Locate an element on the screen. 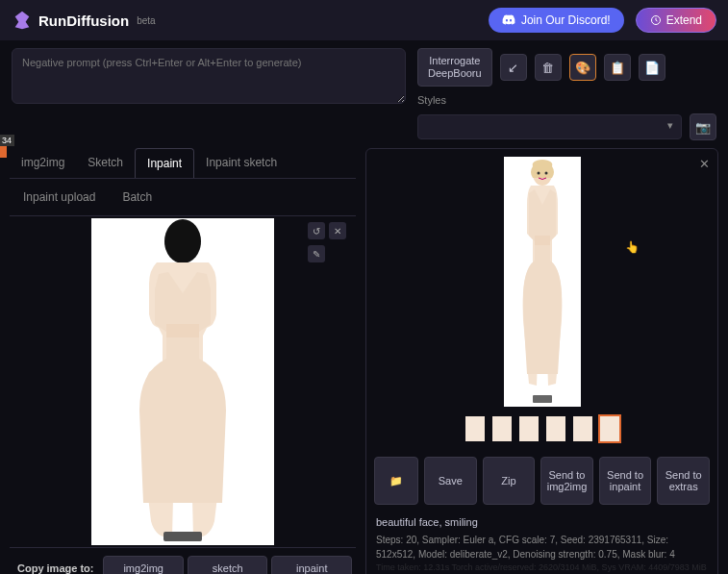 The height and width of the screenshot is (574, 728). send-to-inpaint-button: Send to inpaint is located at coordinates (625, 481).